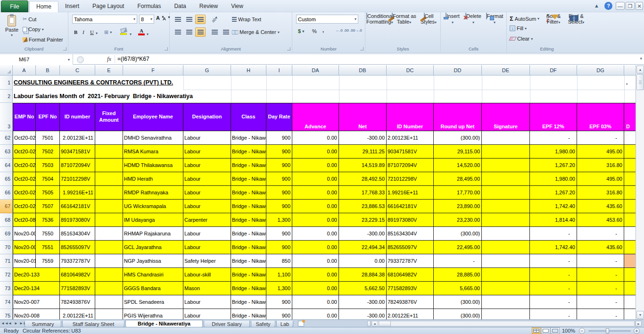 This screenshot has height=334, width=644. What do you see at coordinates (524, 19) in the screenshot?
I see `autosum-button: ΣAutoSum▾` at bounding box center [524, 19].